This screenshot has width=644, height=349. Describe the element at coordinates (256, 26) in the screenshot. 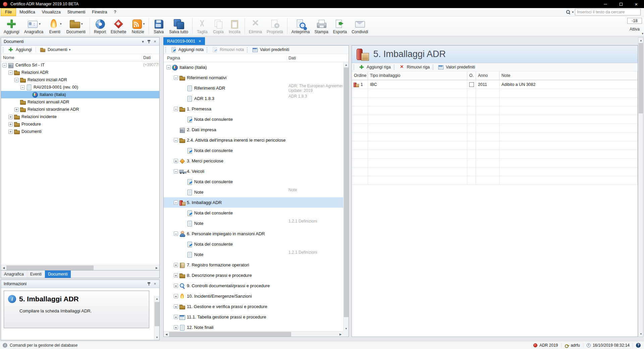

I see `elimina-button: Elimina` at that location.